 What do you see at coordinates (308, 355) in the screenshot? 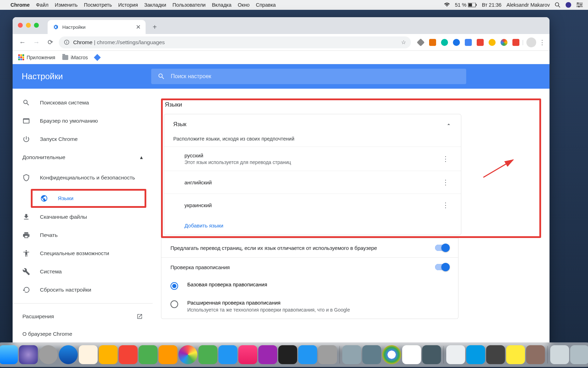
I see `dock-app-appstore` at bounding box center [308, 355].